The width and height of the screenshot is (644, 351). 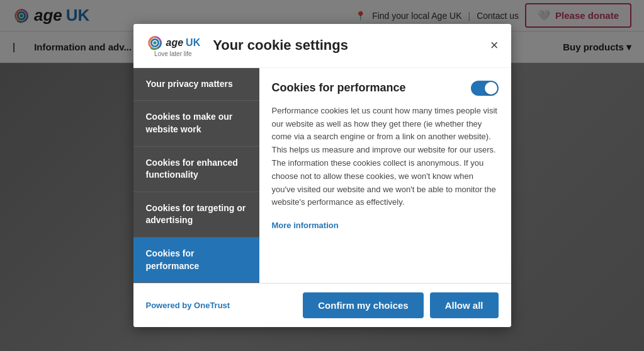 I want to click on modal-header: age UK Love later life Your cookie setti…, so click(x=322, y=46).